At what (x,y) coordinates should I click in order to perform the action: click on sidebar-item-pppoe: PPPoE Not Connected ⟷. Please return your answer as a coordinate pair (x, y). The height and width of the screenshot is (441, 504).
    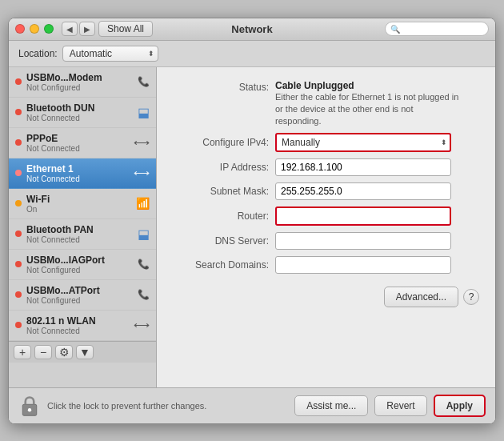
    Looking at the image, I should click on (82, 143).